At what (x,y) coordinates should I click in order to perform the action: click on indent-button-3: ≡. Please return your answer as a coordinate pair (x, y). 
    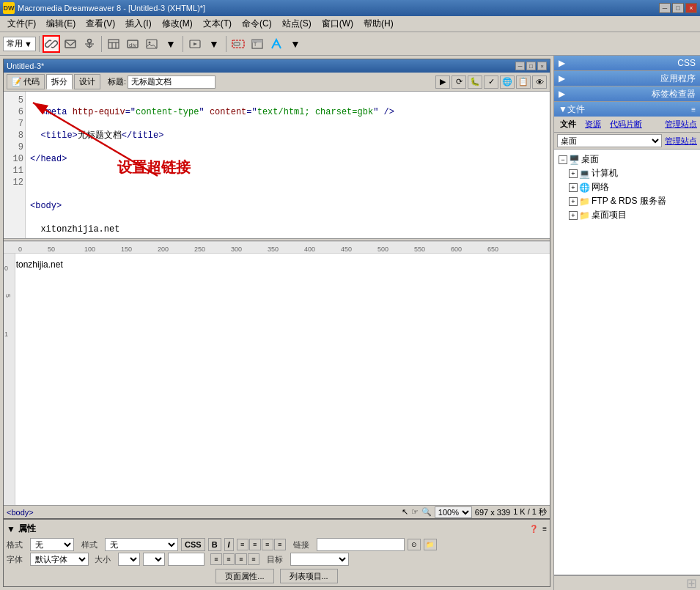
    Looking at the image, I should click on (241, 559).